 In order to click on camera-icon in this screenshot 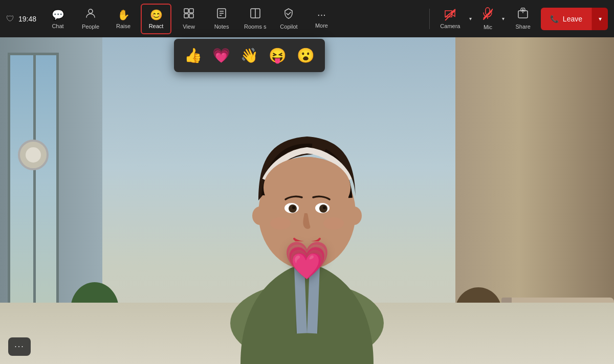, I will do `click(450, 14)`.